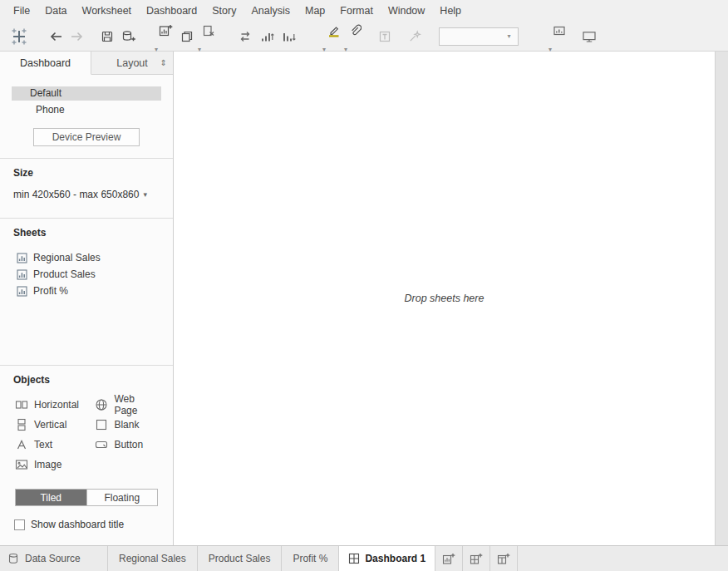 The height and width of the screenshot is (571, 728). Describe the element at coordinates (132, 63) in the screenshot. I see `layout-pane-tab-label: Layout` at that location.